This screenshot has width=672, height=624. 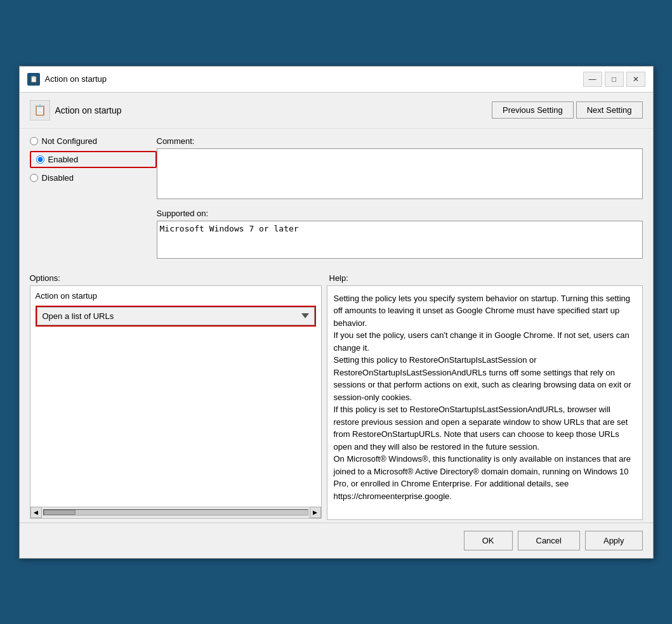 I want to click on supported-section: Supported on:, so click(x=400, y=235).